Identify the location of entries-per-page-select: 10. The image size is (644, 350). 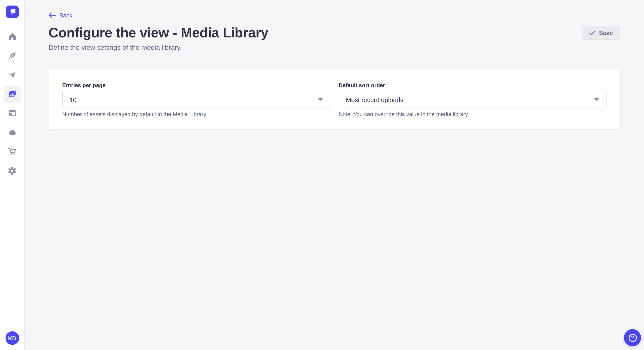
(196, 99).